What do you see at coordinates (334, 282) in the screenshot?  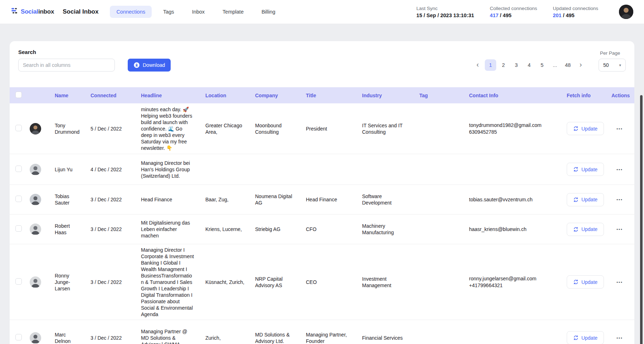 I see `title-cell: CEO` at bounding box center [334, 282].